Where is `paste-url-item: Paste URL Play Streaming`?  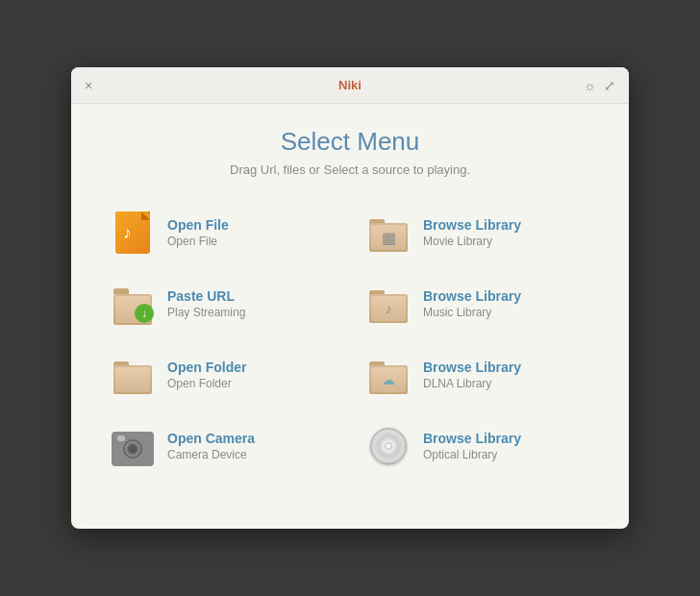
paste-url-item: Paste URL Play Streaming is located at coordinates (222, 304).